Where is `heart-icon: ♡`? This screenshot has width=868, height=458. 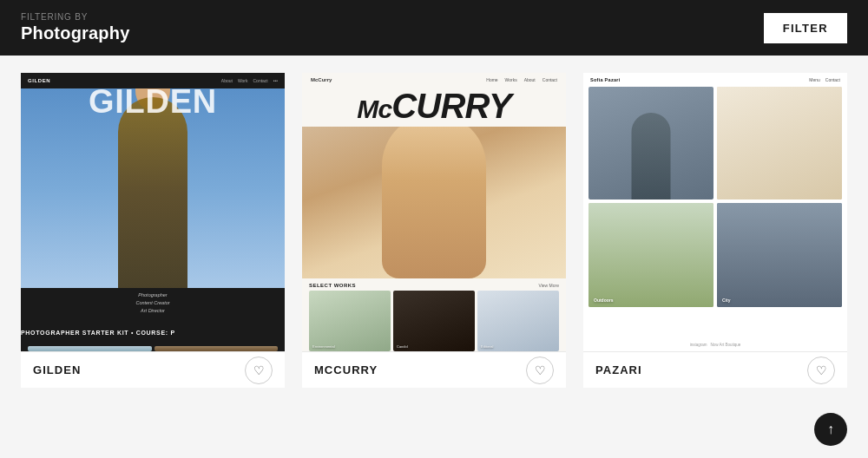
heart-icon: ♡ is located at coordinates (259, 370).